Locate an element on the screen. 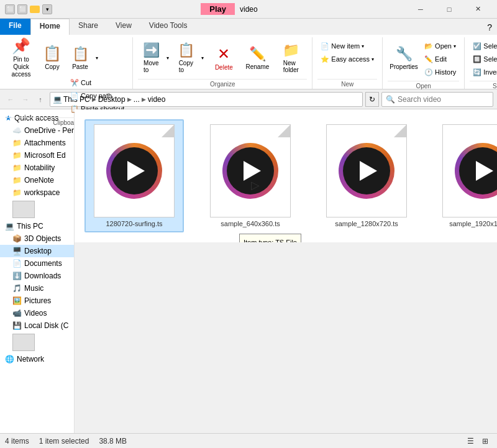 The image size is (497, 448). sidebar-item-file1 is located at coordinates (37, 209).